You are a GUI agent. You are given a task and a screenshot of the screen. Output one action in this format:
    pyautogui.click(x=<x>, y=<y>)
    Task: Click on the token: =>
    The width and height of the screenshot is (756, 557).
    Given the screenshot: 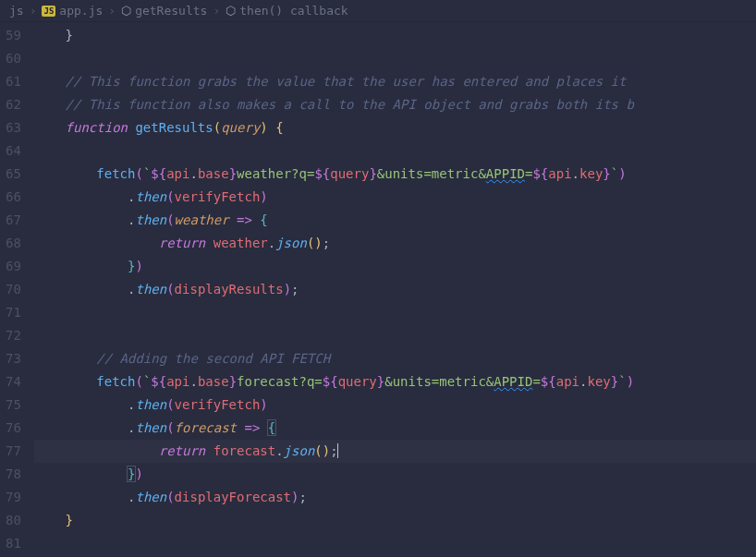 What is the action you would take?
    pyautogui.click(x=244, y=220)
    